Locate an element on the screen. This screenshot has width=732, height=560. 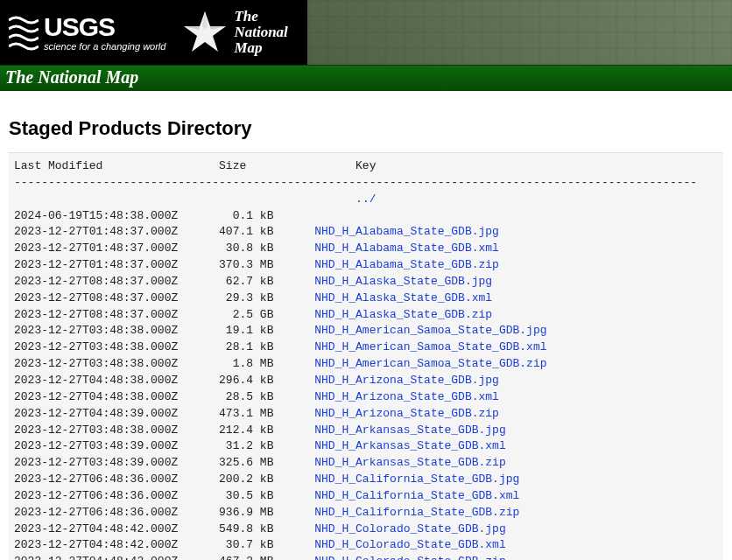
header-banner: USGS science for a changing world The Na… is located at coordinates (366, 32).